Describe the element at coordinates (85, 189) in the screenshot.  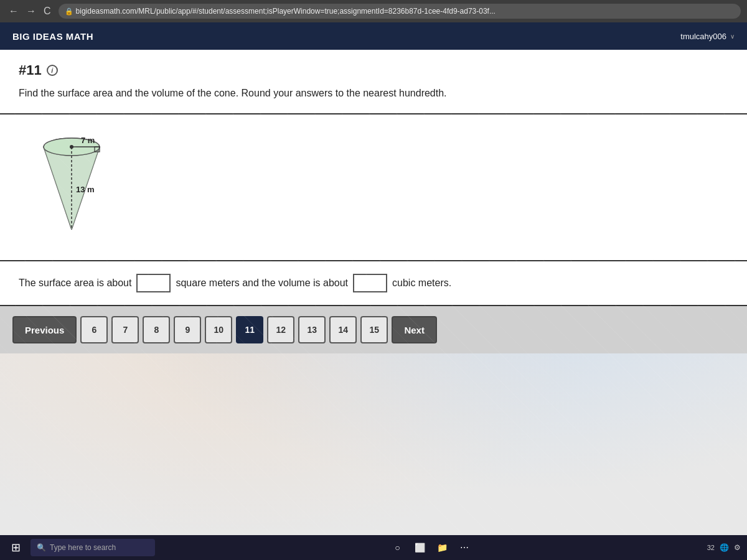
I see `svg-text: 13 m` at that location.